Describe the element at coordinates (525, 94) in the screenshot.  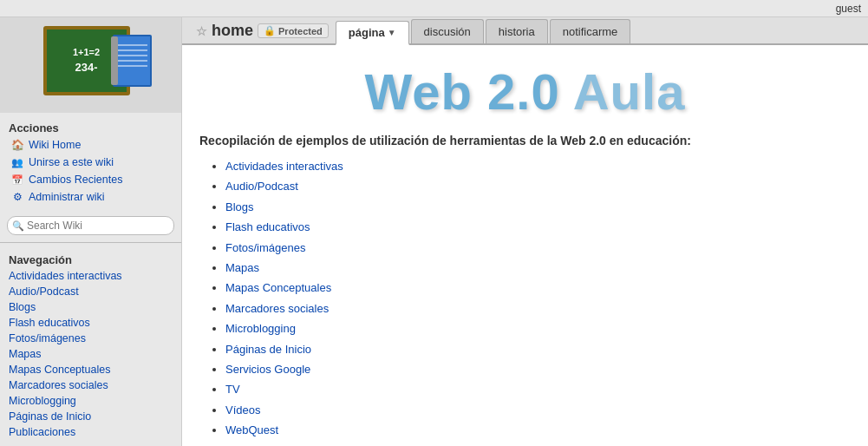
I see `page-banner: Web 2.0 Aula` at that location.